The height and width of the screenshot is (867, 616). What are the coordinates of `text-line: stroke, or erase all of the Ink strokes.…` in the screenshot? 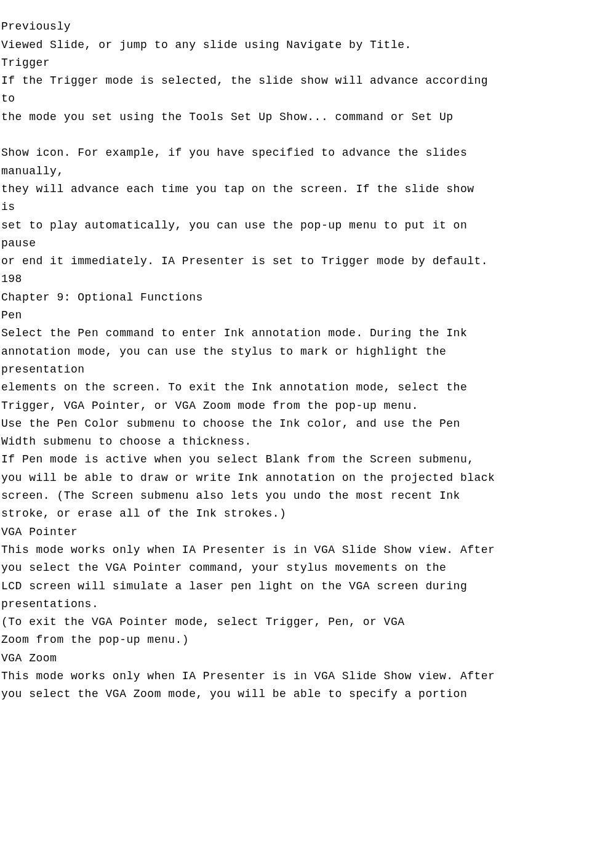 It's located at (144, 514).